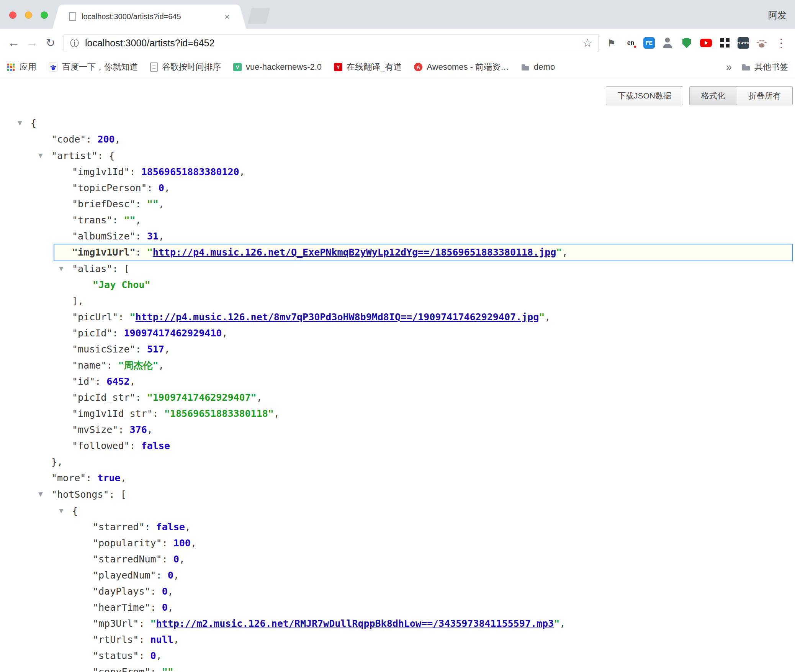  What do you see at coordinates (32, 43) in the screenshot?
I see `forward-button: →` at bounding box center [32, 43].